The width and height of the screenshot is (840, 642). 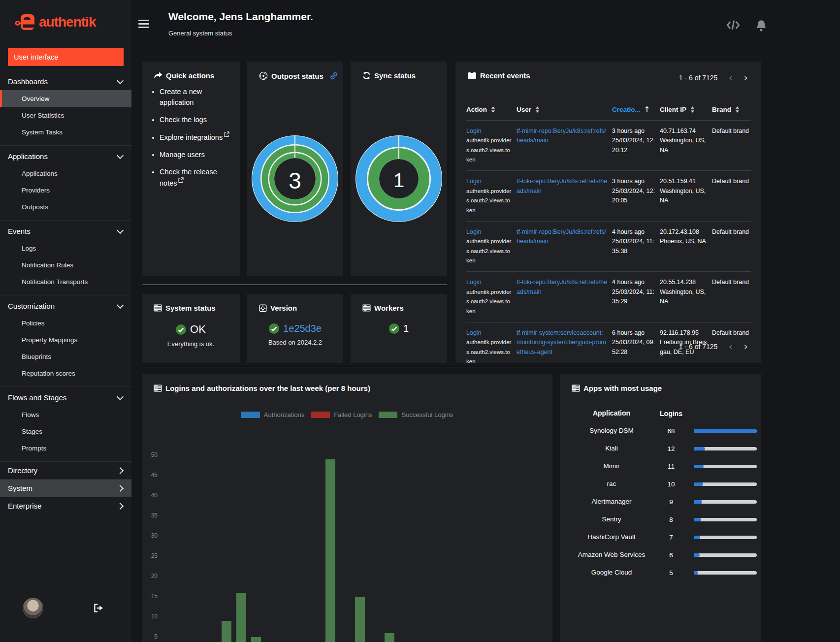 What do you see at coordinates (668, 573) in the screenshot?
I see `app-usage-row: Google Cloud5` at bounding box center [668, 573].